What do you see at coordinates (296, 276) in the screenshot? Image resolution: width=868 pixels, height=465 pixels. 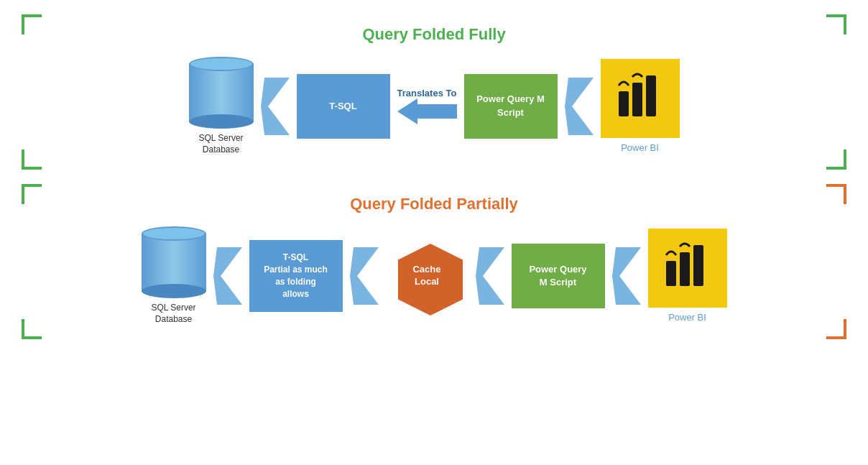 I see `tsql-partial-box: T-SQLPartial as muchas foldingallows` at bounding box center [296, 276].